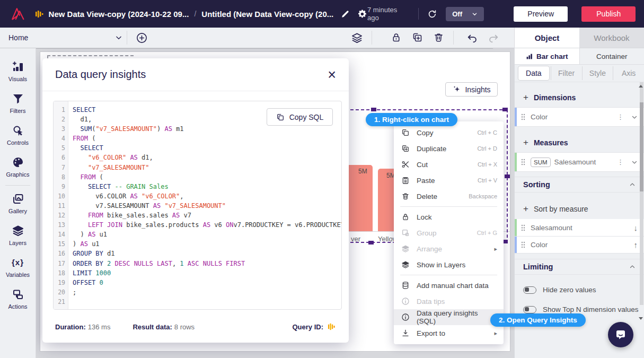 The height and width of the screenshot is (358, 644). Describe the element at coordinates (66, 38) in the screenshot. I see `page-selector: Home` at that location.